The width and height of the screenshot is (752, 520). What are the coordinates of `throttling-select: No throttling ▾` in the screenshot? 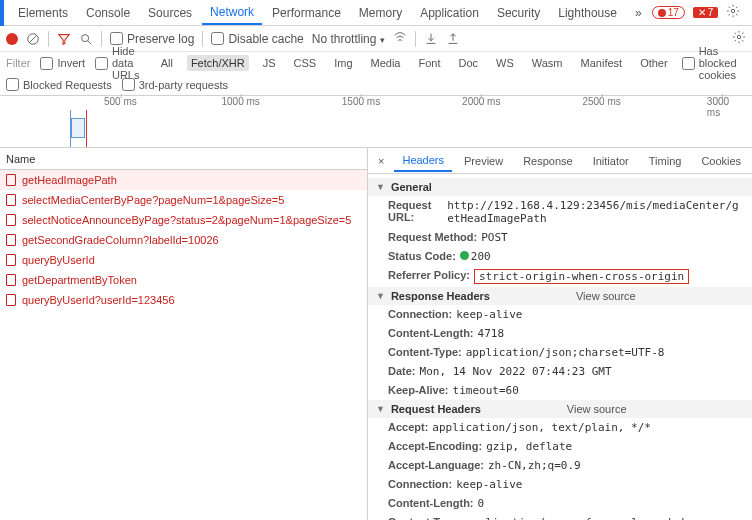 It's located at (348, 39).